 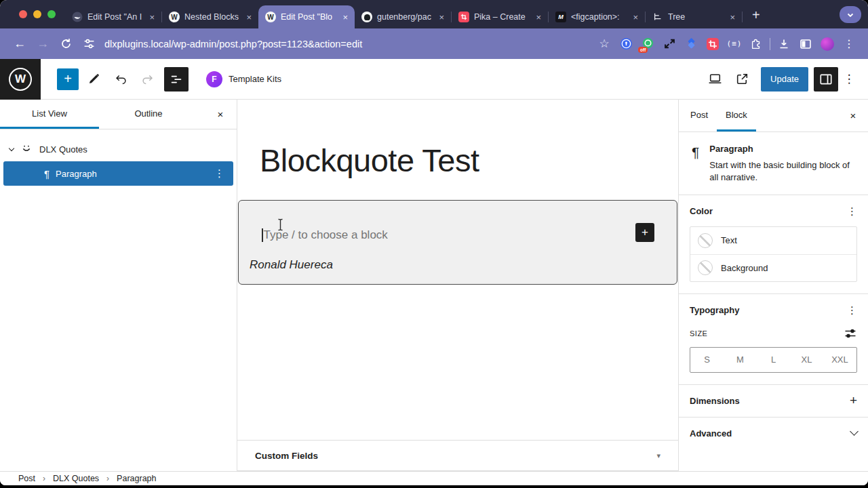 What do you see at coordinates (52, 14) in the screenshot?
I see `window-zoom-button` at bounding box center [52, 14].